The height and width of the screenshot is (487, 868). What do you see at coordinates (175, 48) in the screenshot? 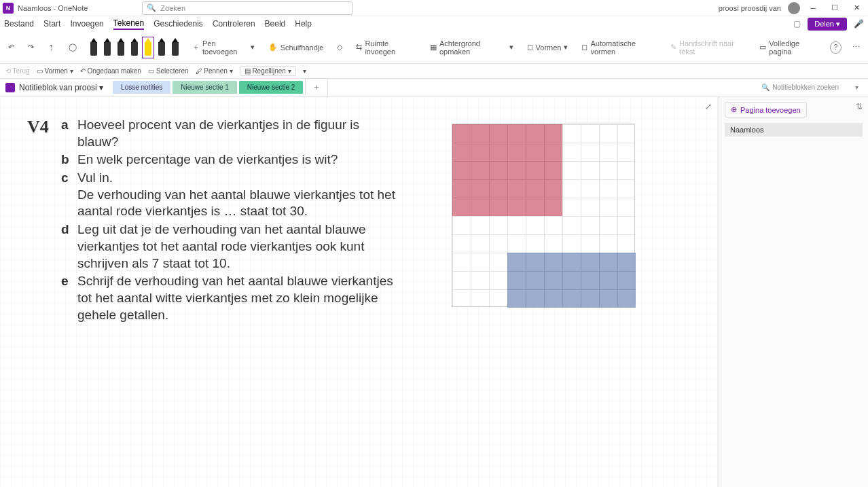
I see `pen-pink` at bounding box center [175, 48].